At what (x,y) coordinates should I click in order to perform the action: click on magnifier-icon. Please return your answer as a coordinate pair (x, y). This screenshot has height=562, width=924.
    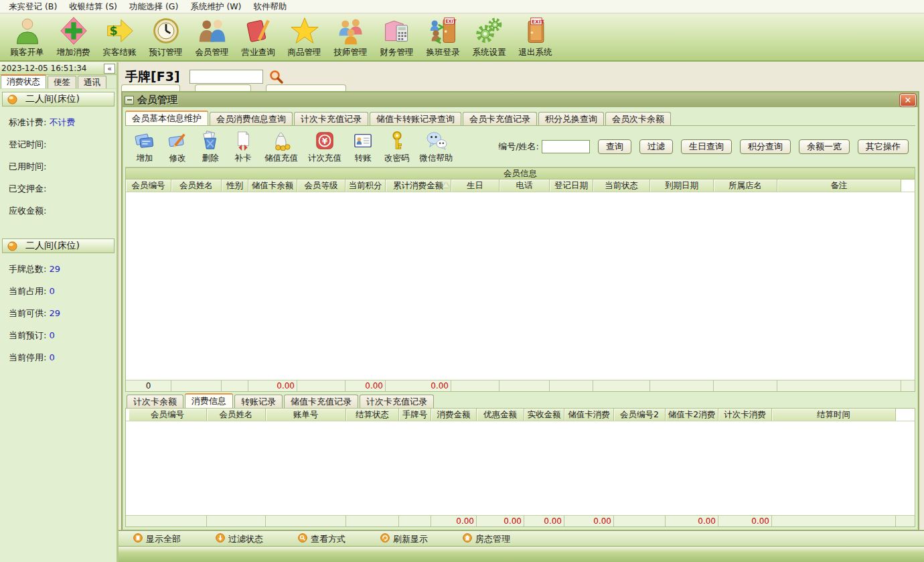
    Looking at the image, I should click on (277, 77).